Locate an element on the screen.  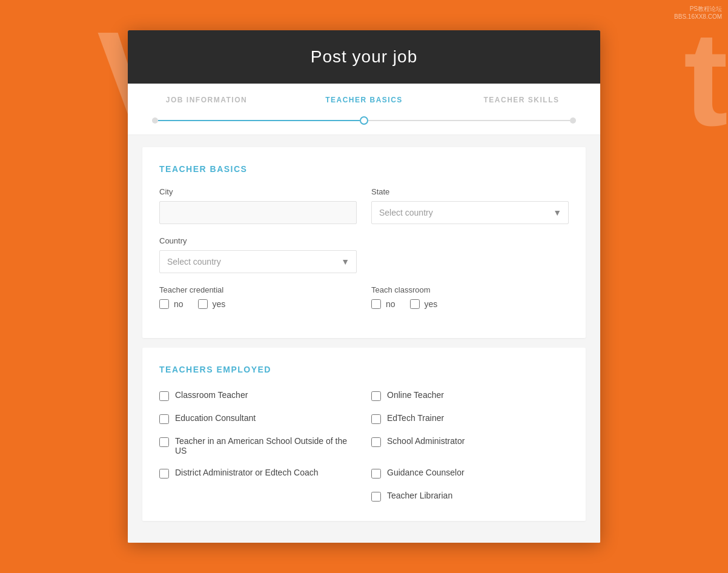
modal-title: Post your job is located at coordinates (364, 57).